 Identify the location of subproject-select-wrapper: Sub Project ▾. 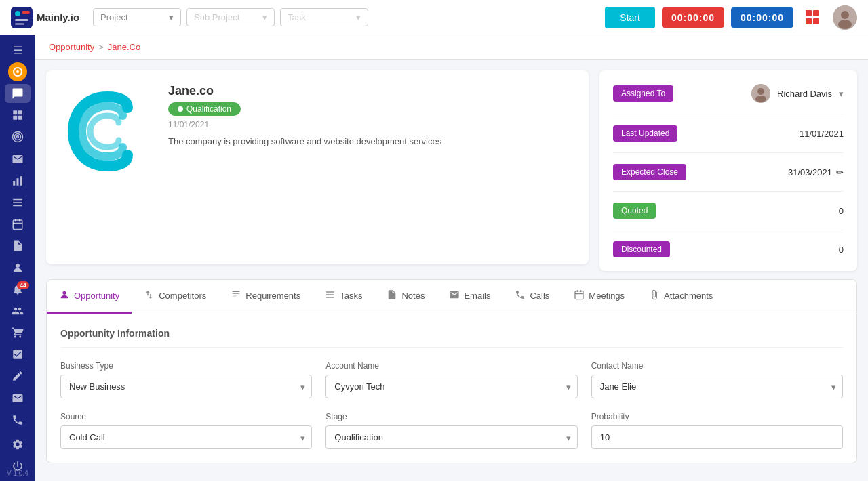
(231, 18).